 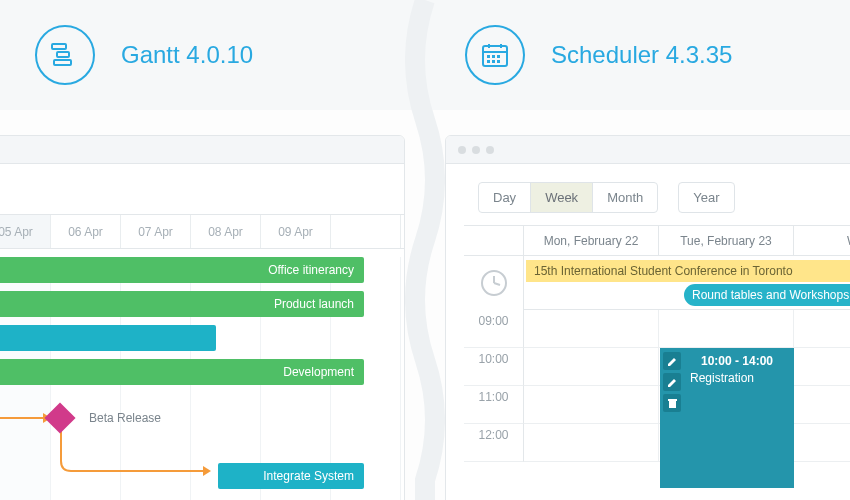 What do you see at coordinates (706, 198) in the screenshot?
I see `tab-year: Year` at bounding box center [706, 198].